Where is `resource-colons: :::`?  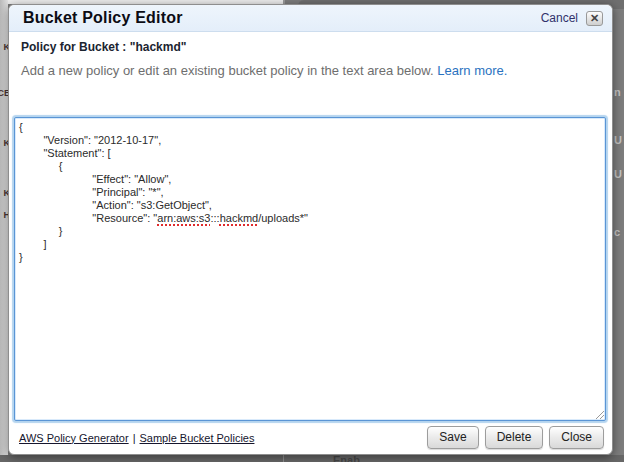 resource-colons: ::: is located at coordinates (214, 218).